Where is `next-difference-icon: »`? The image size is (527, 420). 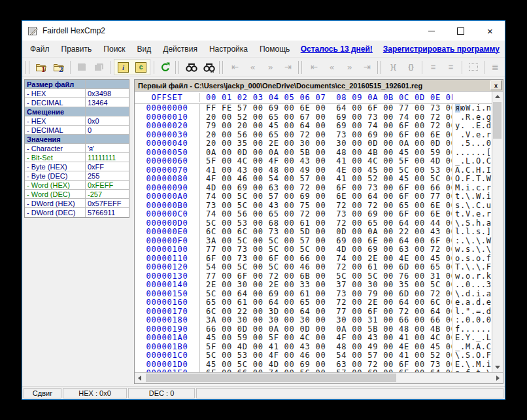
next-difference-icon: » is located at coordinates (271, 67).